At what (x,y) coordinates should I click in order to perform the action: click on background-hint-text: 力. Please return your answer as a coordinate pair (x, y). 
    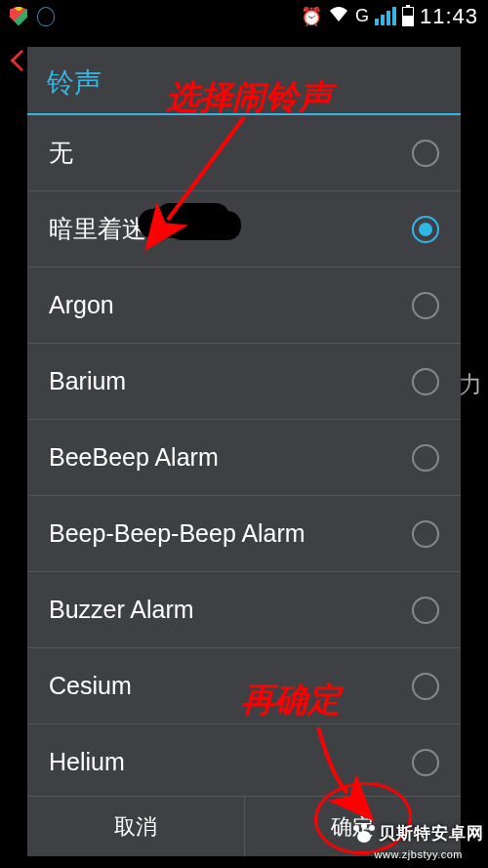
    Looking at the image, I should click on (470, 385).